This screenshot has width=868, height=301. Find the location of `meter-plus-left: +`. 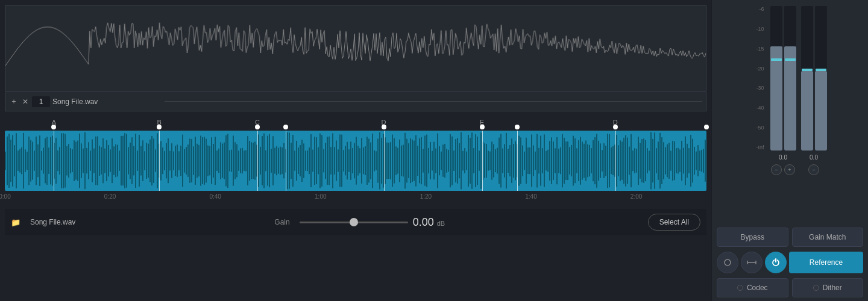

meter-plus-left: + is located at coordinates (790, 170).